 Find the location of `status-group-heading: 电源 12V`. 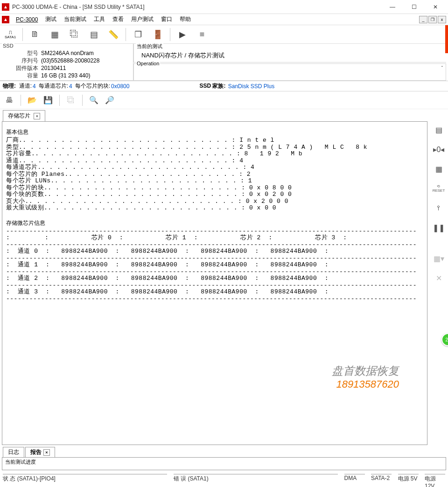

status-group-heading: 电源 12V is located at coordinates (435, 480).